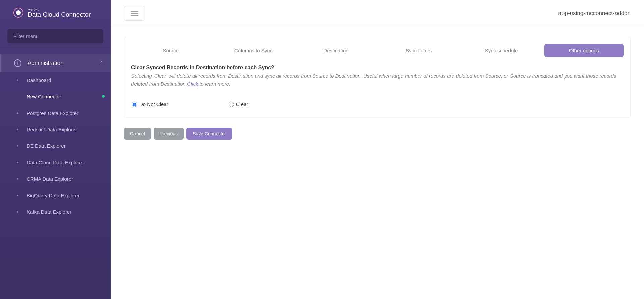 The width and height of the screenshot is (644, 299). I want to click on sidebar-item-kafka-data-explorer: Kafka Data Explorer, so click(55, 212).